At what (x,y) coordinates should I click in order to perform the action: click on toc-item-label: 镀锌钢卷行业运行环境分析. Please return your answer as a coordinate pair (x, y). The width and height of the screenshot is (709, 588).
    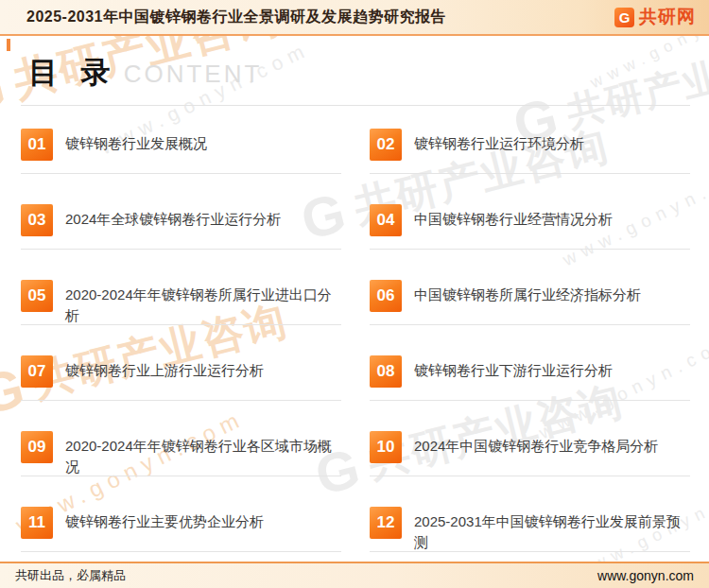
    Looking at the image, I should click on (499, 142).